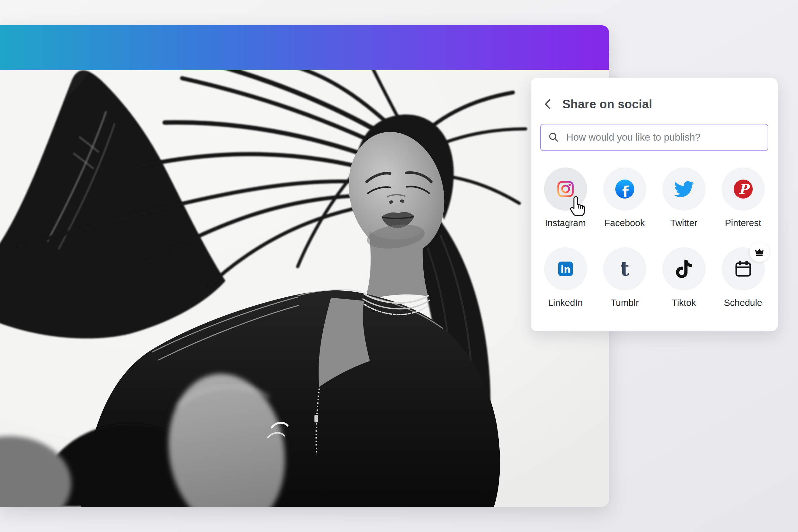 This screenshot has width=798, height=532. What do you see at coordinates (549, 104) in the screenshot?
I see `back-button` at bounding box center [549, 104].